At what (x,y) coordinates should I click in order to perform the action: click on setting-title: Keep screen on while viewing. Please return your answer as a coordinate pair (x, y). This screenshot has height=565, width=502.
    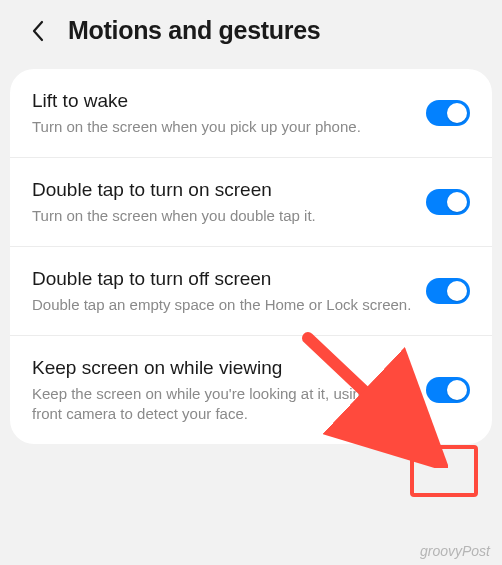
    Looking at the image, I should click on (223, 368).